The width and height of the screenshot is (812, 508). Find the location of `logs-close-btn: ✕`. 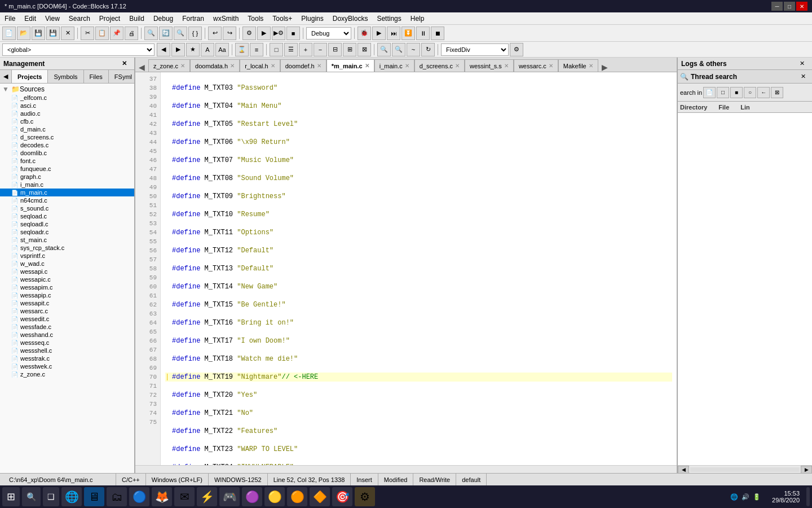

logs-close-btn: ✕ is located at coordinates (802, 64).